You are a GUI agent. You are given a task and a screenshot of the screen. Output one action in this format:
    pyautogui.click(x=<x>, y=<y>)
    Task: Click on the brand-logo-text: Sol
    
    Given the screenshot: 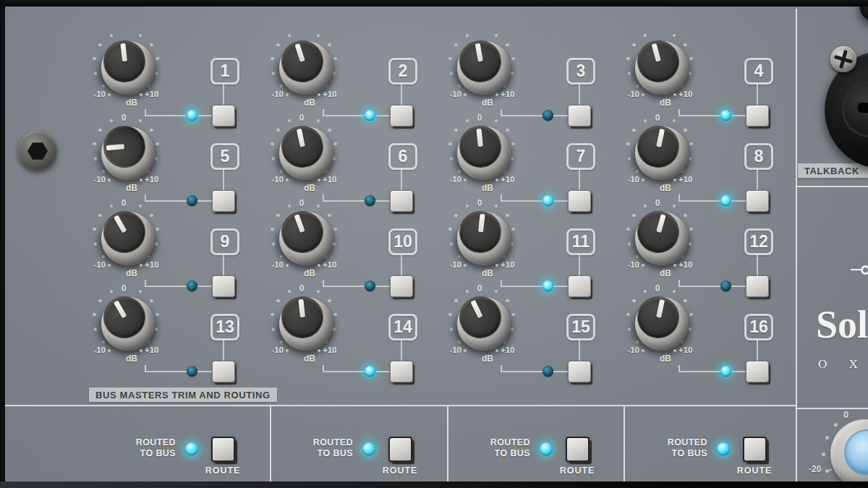 What is the action you would take?
    pyautogui.click(x=842, y=325)
    